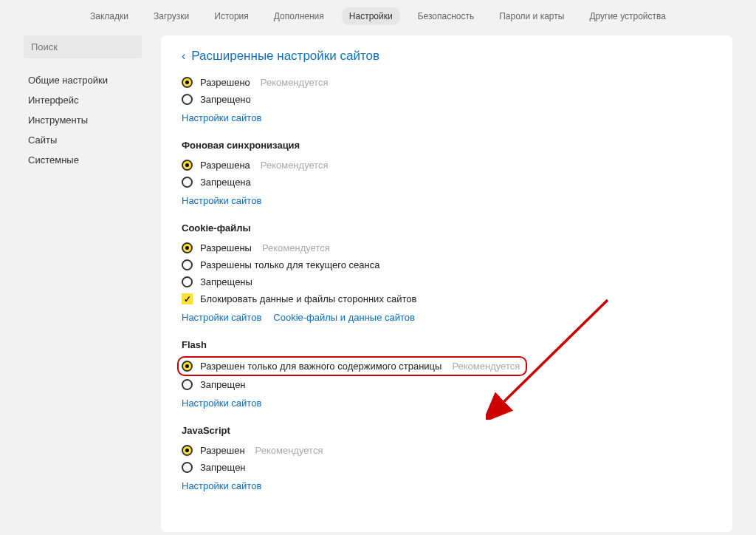  What do you see at coordinates (86, 140) in the screenshot?
I see `sidebar-item-sites: Сайты` at bounding box center [86, 140].